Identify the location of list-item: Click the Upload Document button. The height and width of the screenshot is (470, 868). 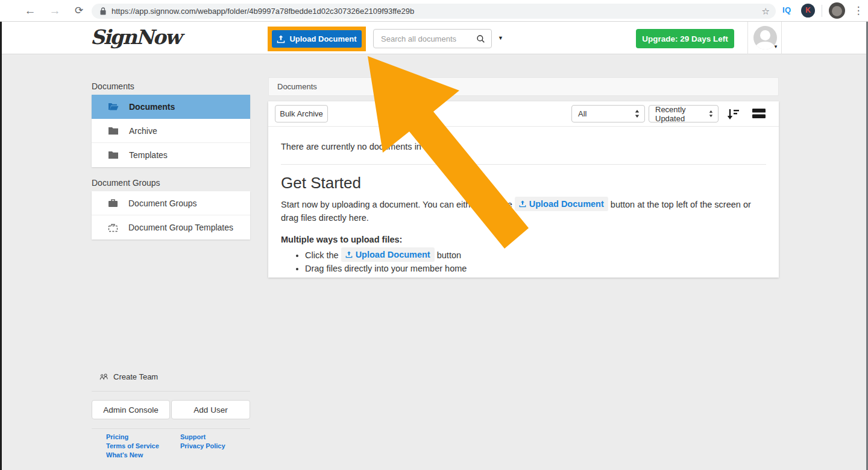
(535, 255).